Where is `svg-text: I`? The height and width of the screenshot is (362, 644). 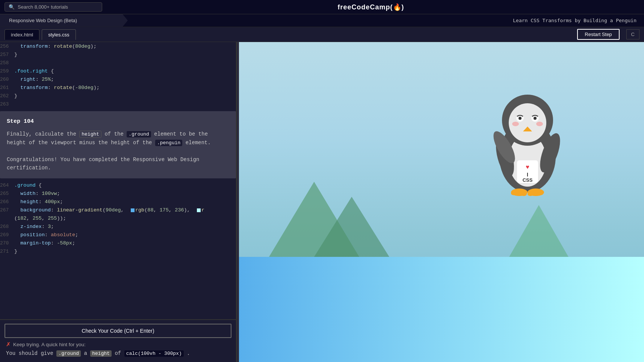
svg-text: I is located at coordinates (528, 175).